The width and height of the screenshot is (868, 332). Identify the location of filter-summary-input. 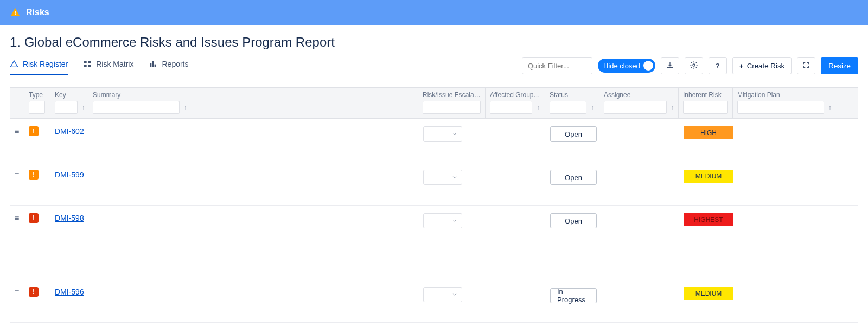
(136, 107).